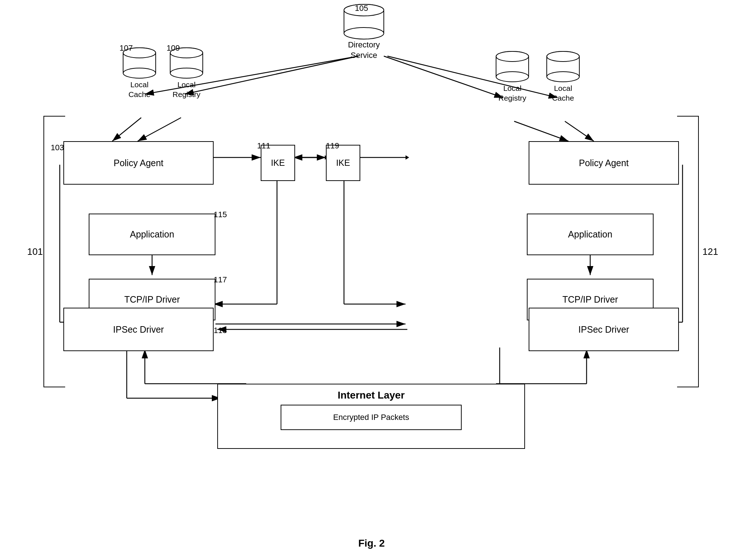 The height and width of the screenshot is (560, 743). Describe the element at coordinates (152, 235) in the screenshot. I see `application-left: Application` at that location.